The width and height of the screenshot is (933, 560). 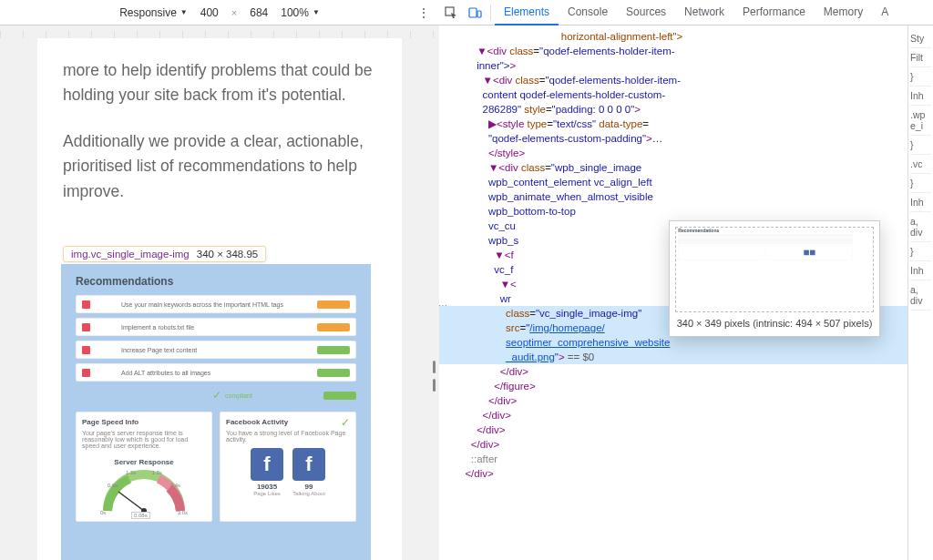 I want to click on tab-more: A, so click(x=885, y=13).